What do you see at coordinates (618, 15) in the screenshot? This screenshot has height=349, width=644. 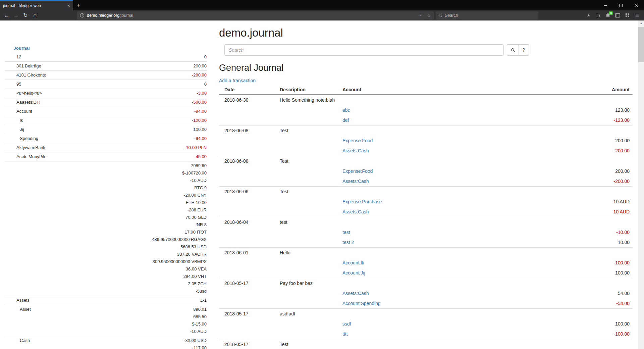 I see `sidebar-toggle-icon` at bounding box center [618, 15].